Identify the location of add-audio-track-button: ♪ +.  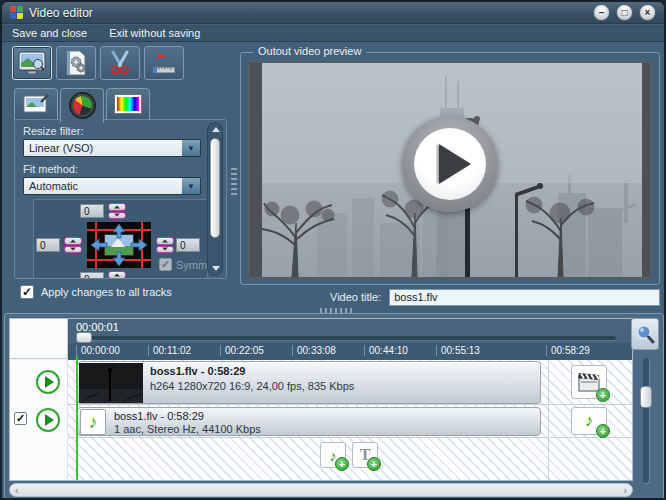
(333, 455).